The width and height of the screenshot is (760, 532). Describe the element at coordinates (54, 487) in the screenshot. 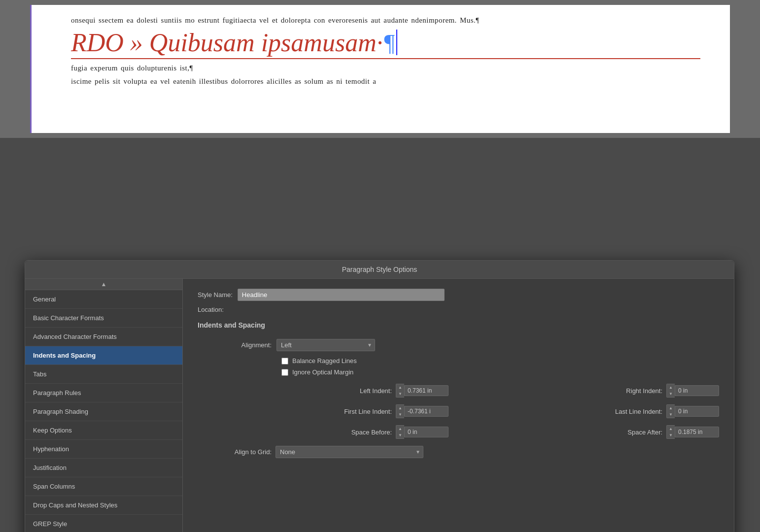

I see `sidebar-label-span-columns: Span Columns` at that location.